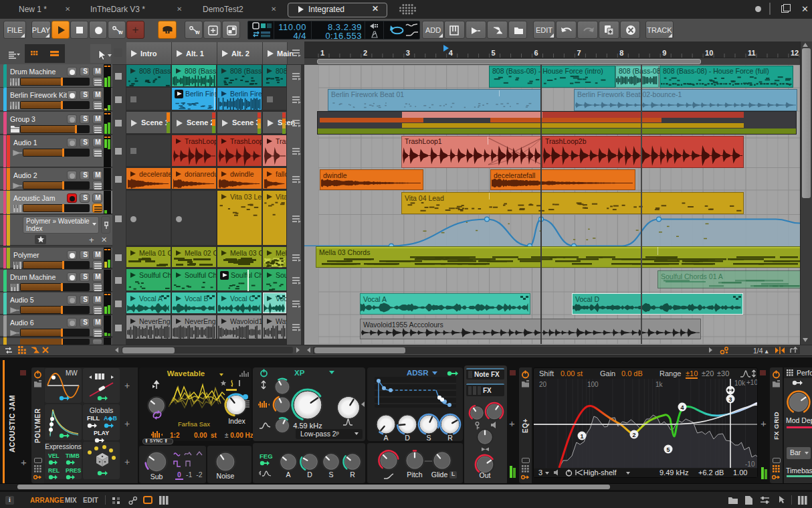  What do you see at coordinates (682, 408) in the screenshot?
I see `svg-text: 4` at bounding box center [682, 408].